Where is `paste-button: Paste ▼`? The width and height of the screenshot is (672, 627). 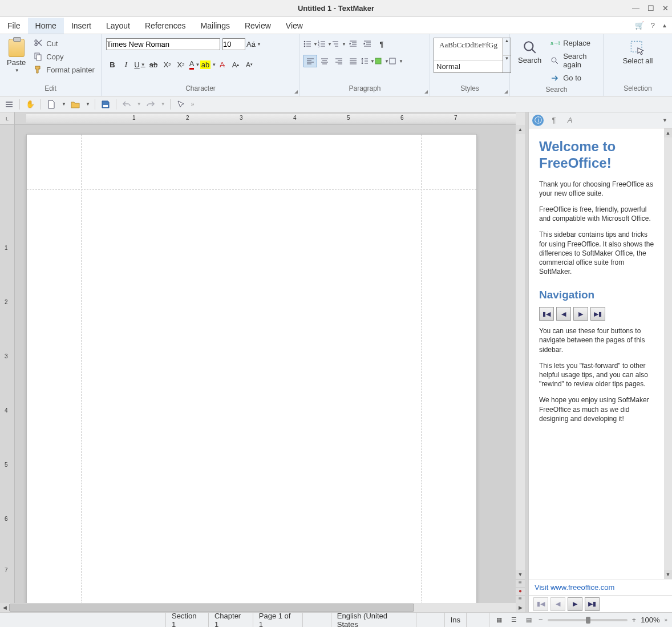 paste-button: Paste ▼ is located at coordinates (16, 56).